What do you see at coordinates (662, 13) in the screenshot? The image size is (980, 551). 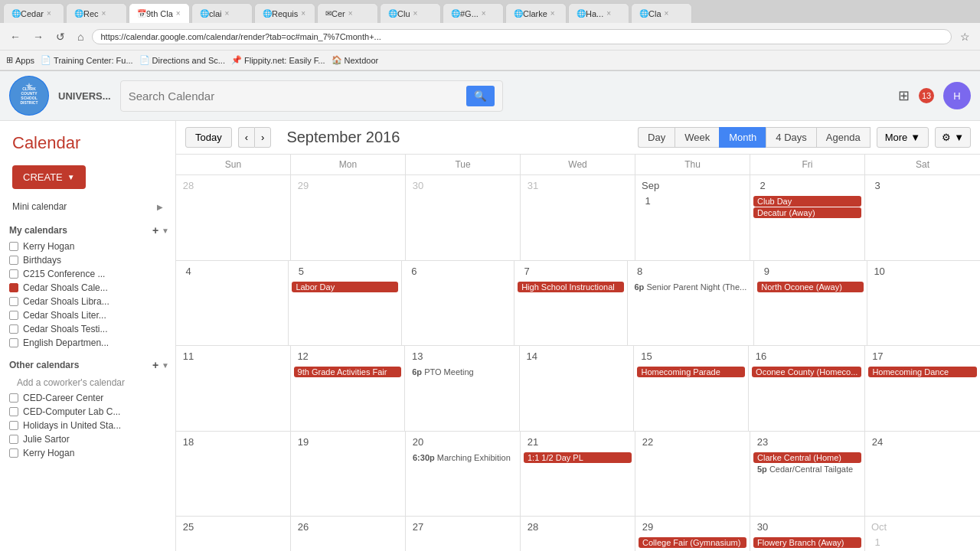 I see `tab-cla2: 🌐 Cla ×` at bounding box center [662, 13].